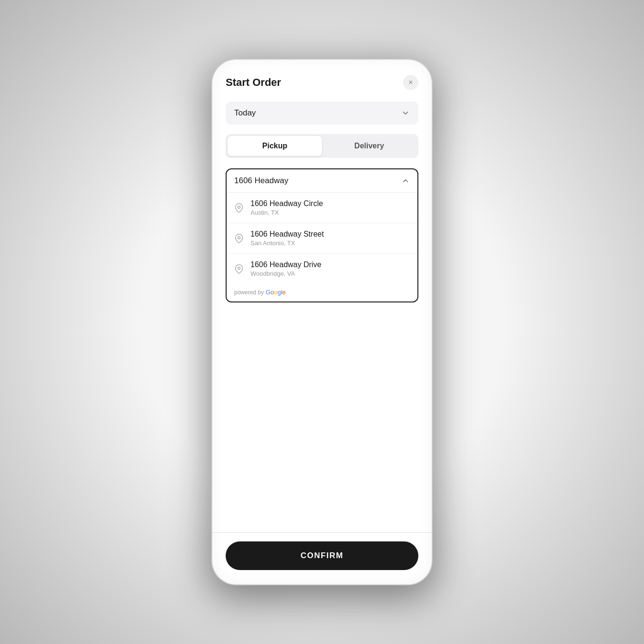 This screenshot has width=644, height=644. I want to click on order-type-toggle: Pickup Delivery, so click(322, 146).